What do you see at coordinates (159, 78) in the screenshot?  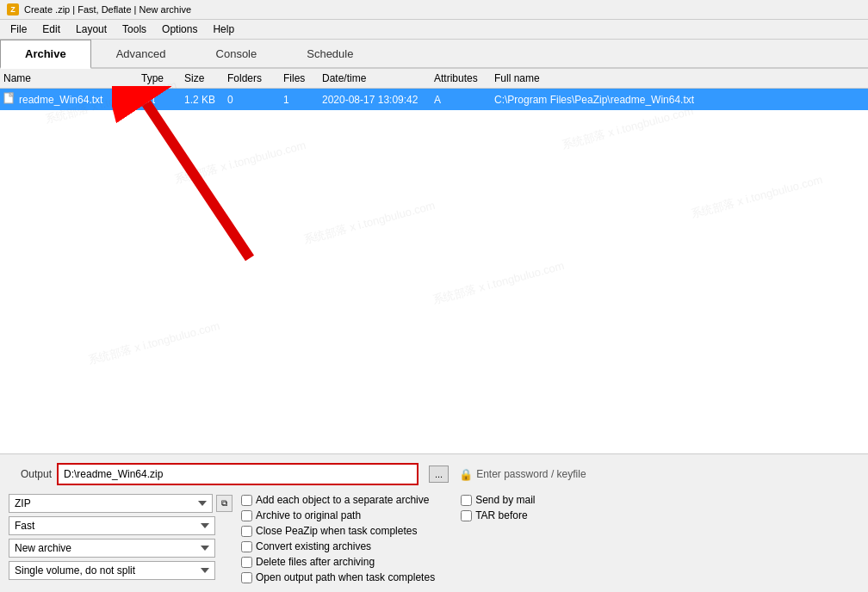 I see `col-header-type: Type` at bounding box center [159, 78].